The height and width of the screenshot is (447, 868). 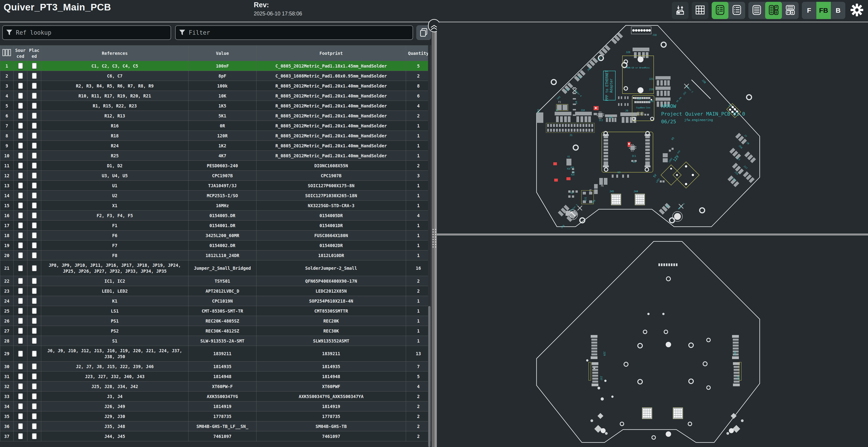 I want to click on bom-row: 16 F2, F3, F4, F5 0154005.DR 0154005DR 4, so click(x=216, y=216).